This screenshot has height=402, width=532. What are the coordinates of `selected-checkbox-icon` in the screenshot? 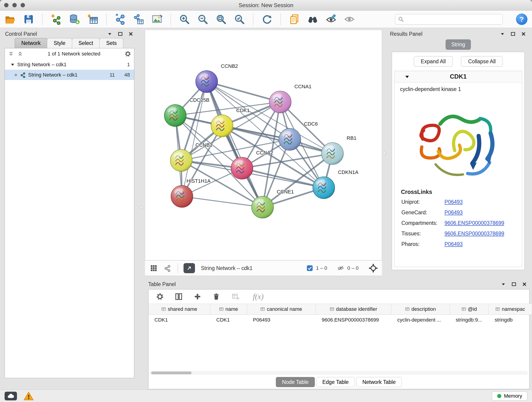 It's located at (310, 268).